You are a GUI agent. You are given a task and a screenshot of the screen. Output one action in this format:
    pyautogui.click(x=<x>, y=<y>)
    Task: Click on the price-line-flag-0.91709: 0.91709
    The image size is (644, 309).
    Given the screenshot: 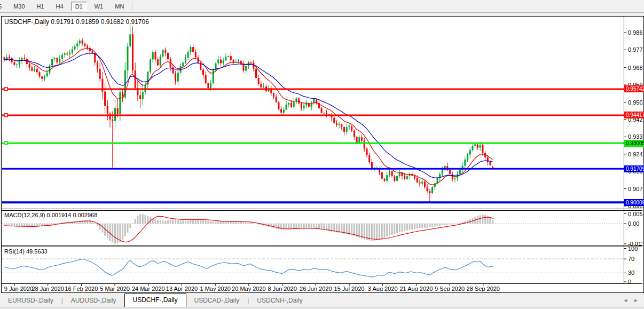 What is the action you would take?
    pyautogui.click(x=634, y=169)
    